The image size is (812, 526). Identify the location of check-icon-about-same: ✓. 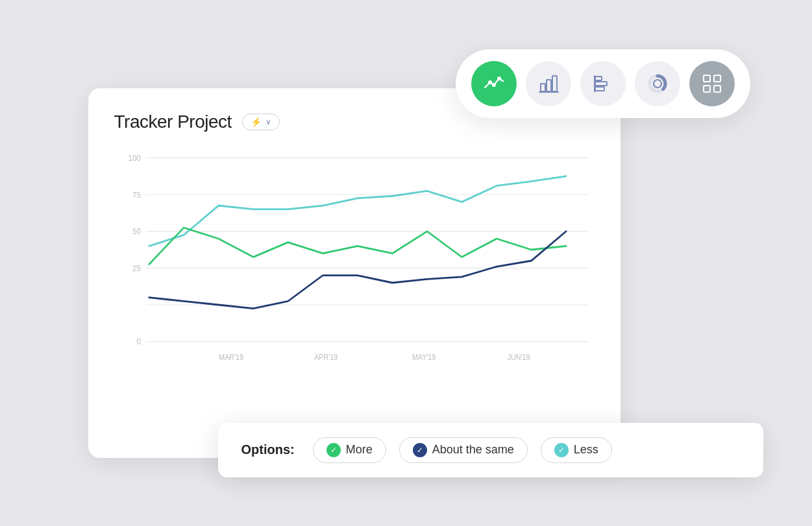
(420, 450).